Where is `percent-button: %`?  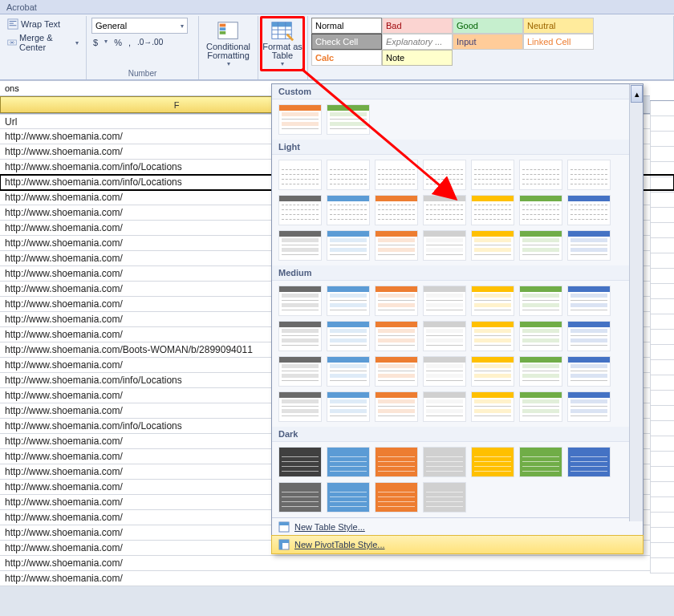 percent-button: % is located at coordinates (118, 43).